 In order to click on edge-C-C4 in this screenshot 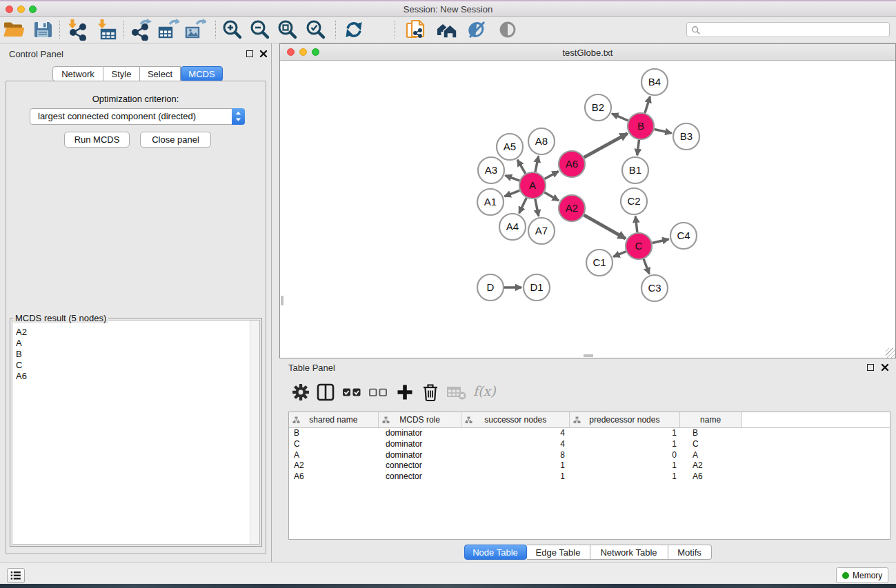, I will do `click(660, 241)`.